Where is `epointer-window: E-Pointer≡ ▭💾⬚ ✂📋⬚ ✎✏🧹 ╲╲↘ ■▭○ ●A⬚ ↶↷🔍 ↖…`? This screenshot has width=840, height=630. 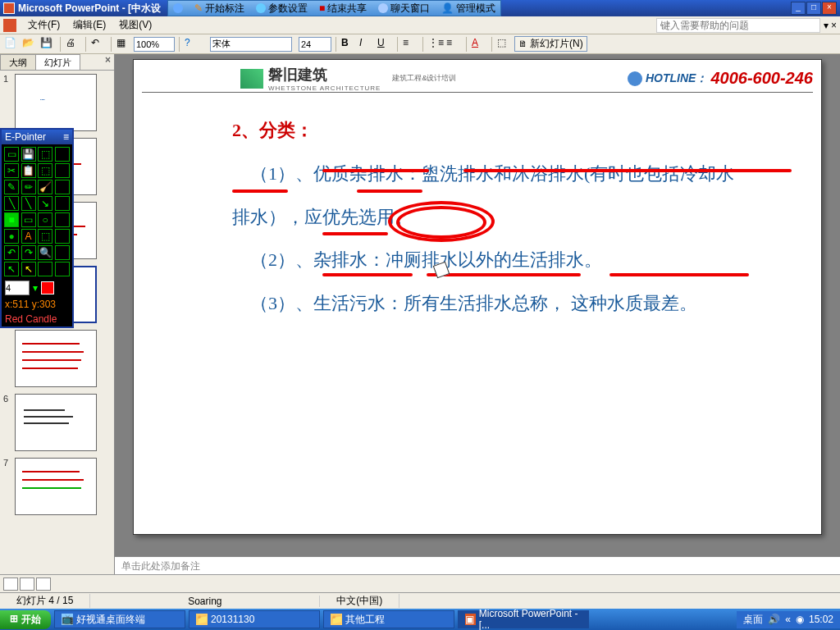
epointer-window: E-Pointer≡ ▭💾⬚ ✂📋⬚ ✎✏🧹 ╲╲↘ ■▭○ ●A⬚ ↶↷🔍 ↖… is located at coordinates (37, 228).